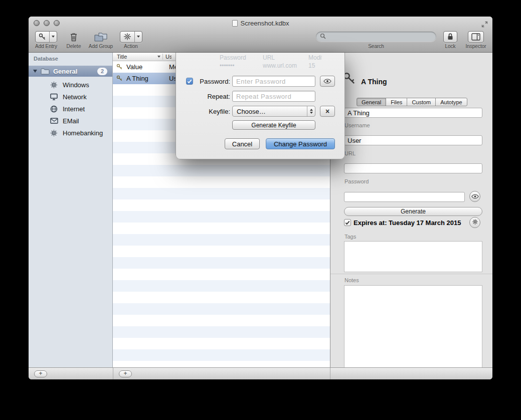  Describe the element at coordinates (46, 59) in the screenshot. I see `sidebar-section-header: Database` at that location.